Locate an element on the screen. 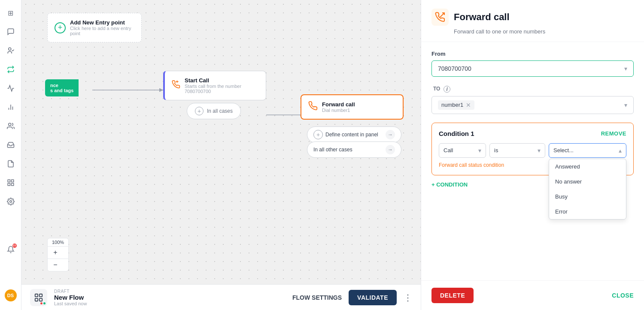 The image size is (644, 310). flow-dots is located at coordinates (43, 304).